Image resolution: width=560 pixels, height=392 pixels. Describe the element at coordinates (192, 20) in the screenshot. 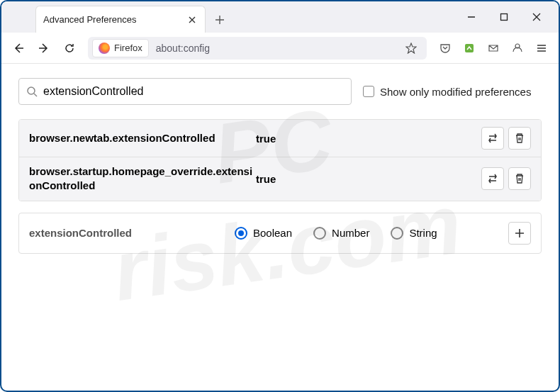

I see `close-tab-button` at that location.